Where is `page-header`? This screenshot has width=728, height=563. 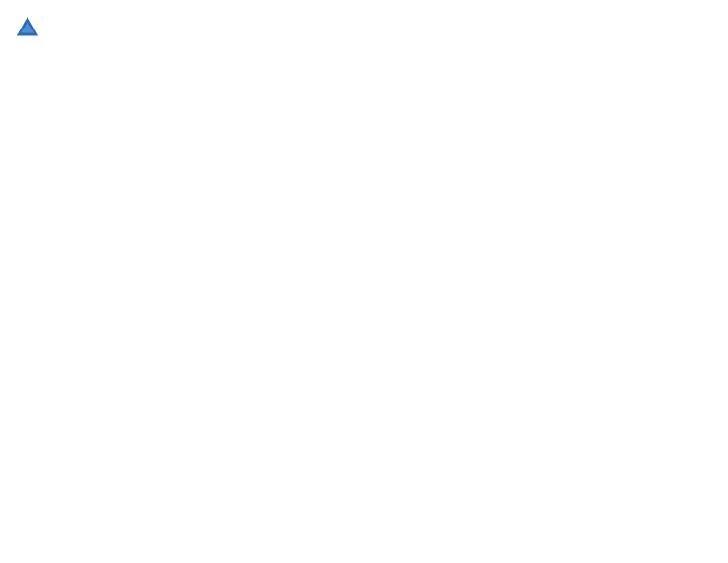 page-header is located at coordinates (364, 28).